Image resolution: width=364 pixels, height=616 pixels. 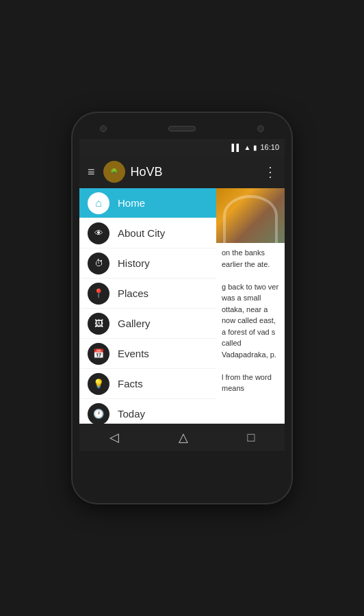 What do you see at coordinates (148, 264) in the screenshot?
I see `drawer-item-history: ⏱ History` at bounding box center [148, 264].